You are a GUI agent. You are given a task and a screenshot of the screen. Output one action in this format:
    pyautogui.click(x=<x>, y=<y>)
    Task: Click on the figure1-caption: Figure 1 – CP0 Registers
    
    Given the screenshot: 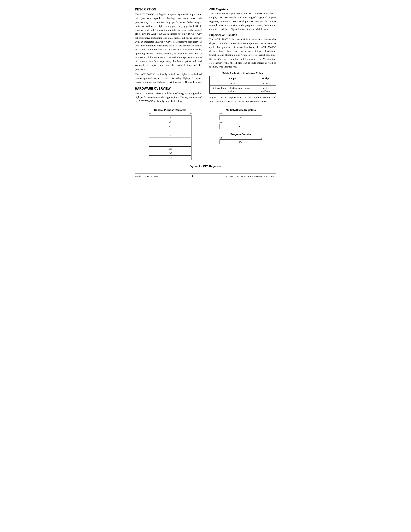 What is the action you would take?
    pyautogui.click(x=206, y=166)
    